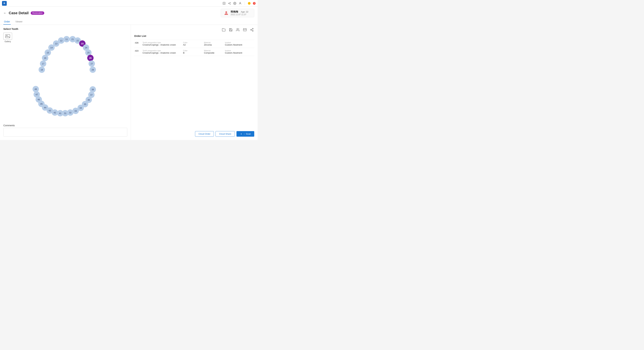 The height and width of the screenshot is (350, 644). What do you see at coordinates (254, 3) in the screenshot?
I see `close-button: ✕` at bounding box center [254, 3].